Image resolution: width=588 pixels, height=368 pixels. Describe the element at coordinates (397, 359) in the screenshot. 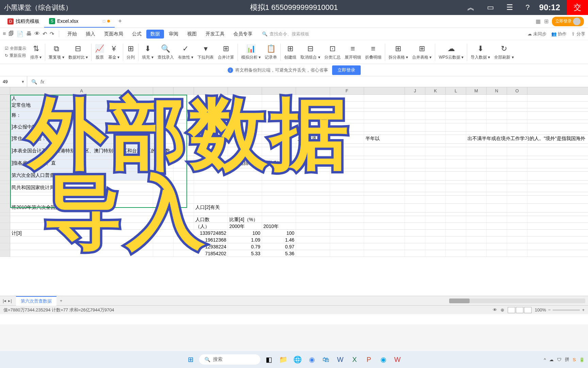

I see `wps-icon: W` at that location.